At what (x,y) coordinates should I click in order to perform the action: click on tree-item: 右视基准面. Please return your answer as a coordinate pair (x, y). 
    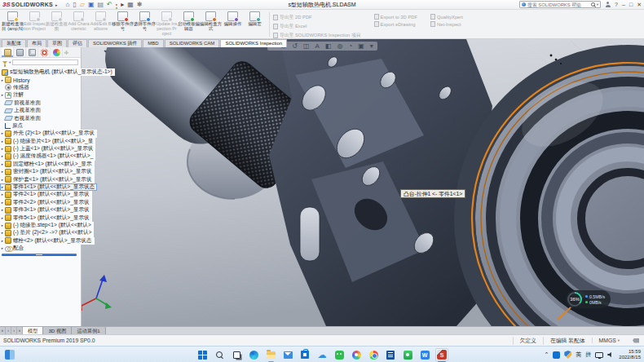
    Looking at the image, I should click on (21, 117).